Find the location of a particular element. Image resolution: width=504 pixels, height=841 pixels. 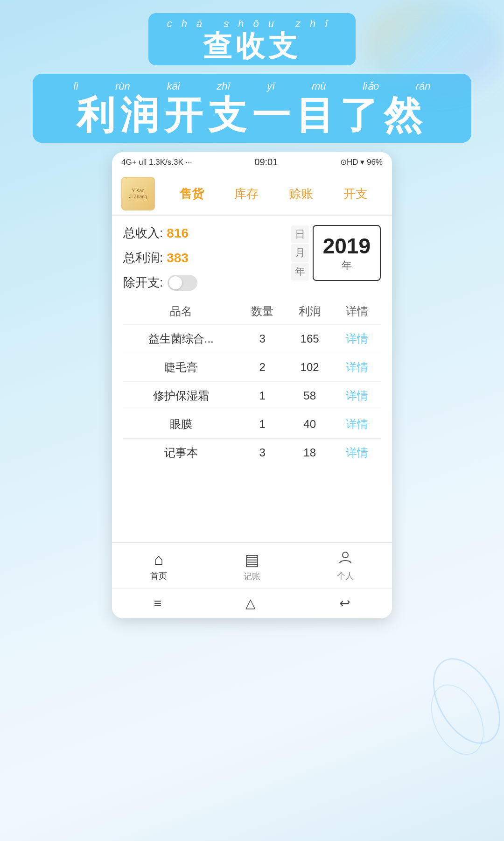

cell-profit-3: 40 is located at coordinates (310, 425).